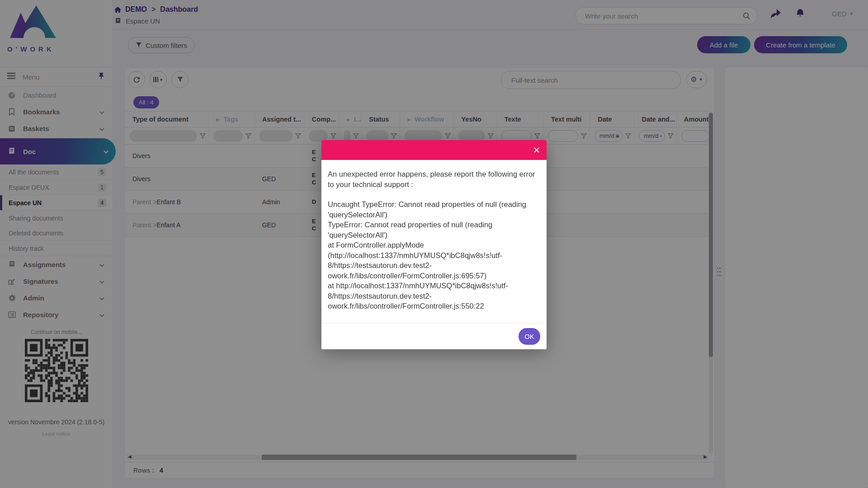 The image size is (868, 488). Describe the element at coordinates (434, 230) in the screenshot. I see `error-line: TypeError: Cannot read properties of nul…` at that location.